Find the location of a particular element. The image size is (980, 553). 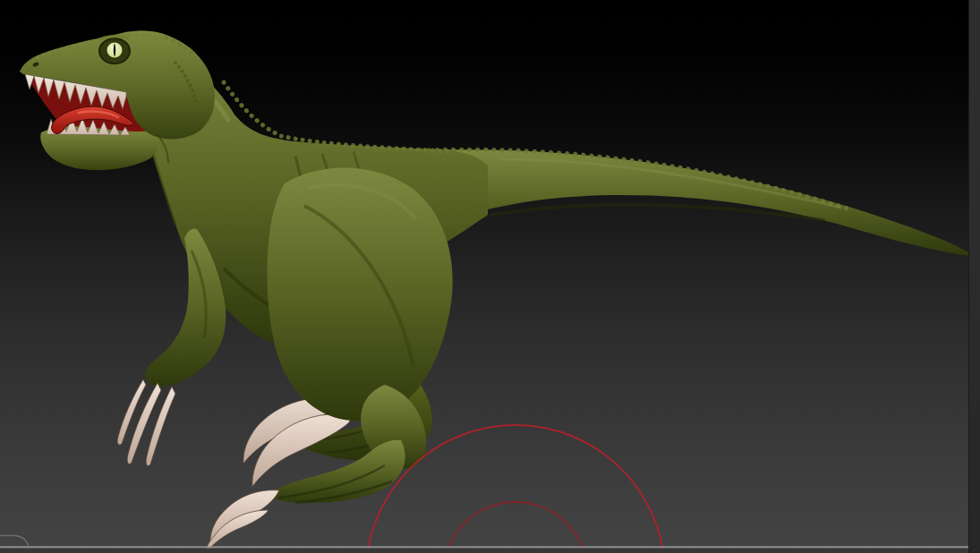

brush-cursor-inner-ring is located at coordinates (516, 528).